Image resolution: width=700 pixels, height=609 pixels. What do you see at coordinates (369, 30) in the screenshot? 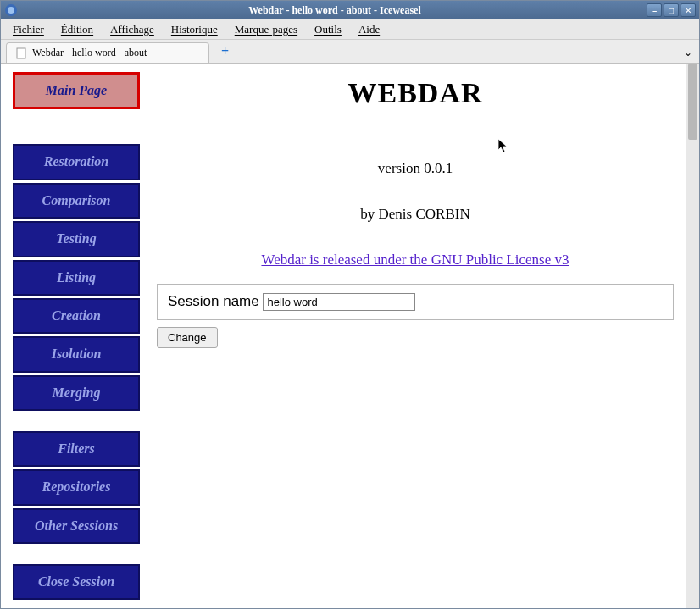
I see `menu-aide: Aide` at bounding box center [369, 30].